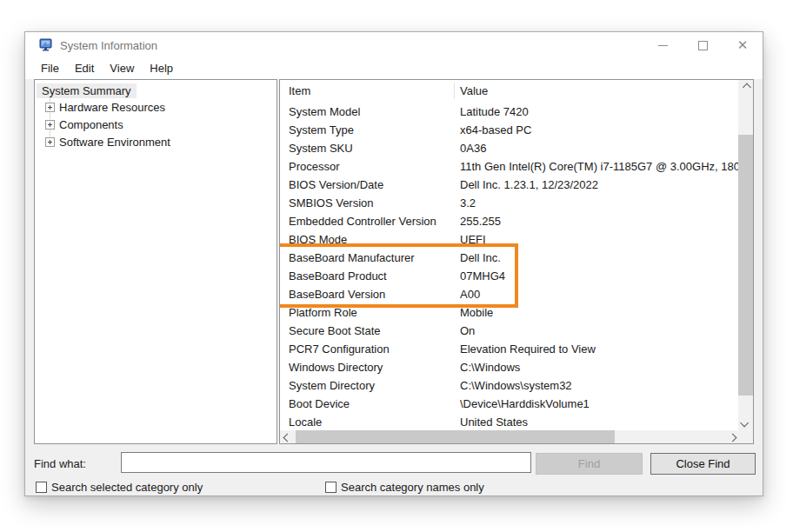 The height and width of the screenshot is (532, 793). Describe the element at coordinates (87, 90) in the screenshot. I see `tree-item-system-summary: System Summary` at that location.